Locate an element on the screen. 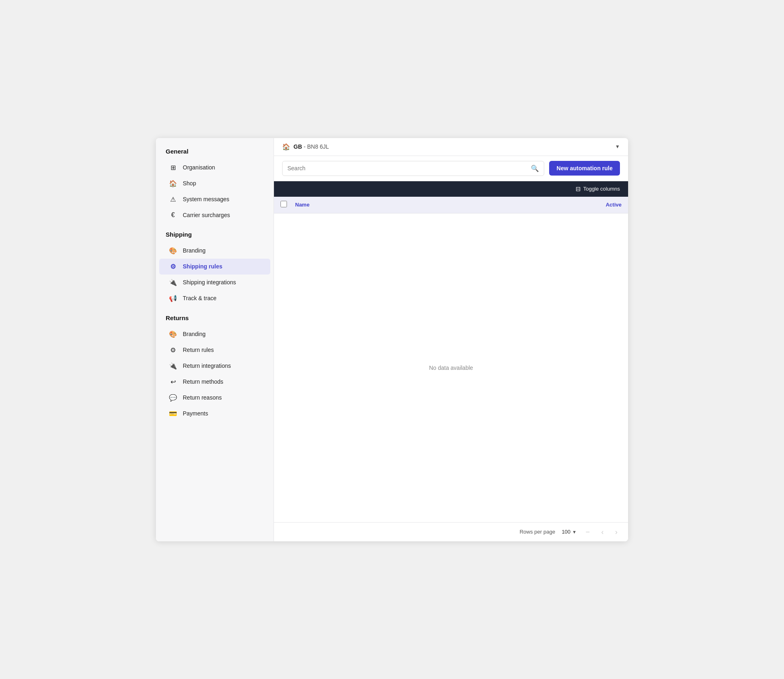 The width and height of the screenshot is (784, 679). sidebar-item-label: Return integrations is located at coordinates (207, 366).